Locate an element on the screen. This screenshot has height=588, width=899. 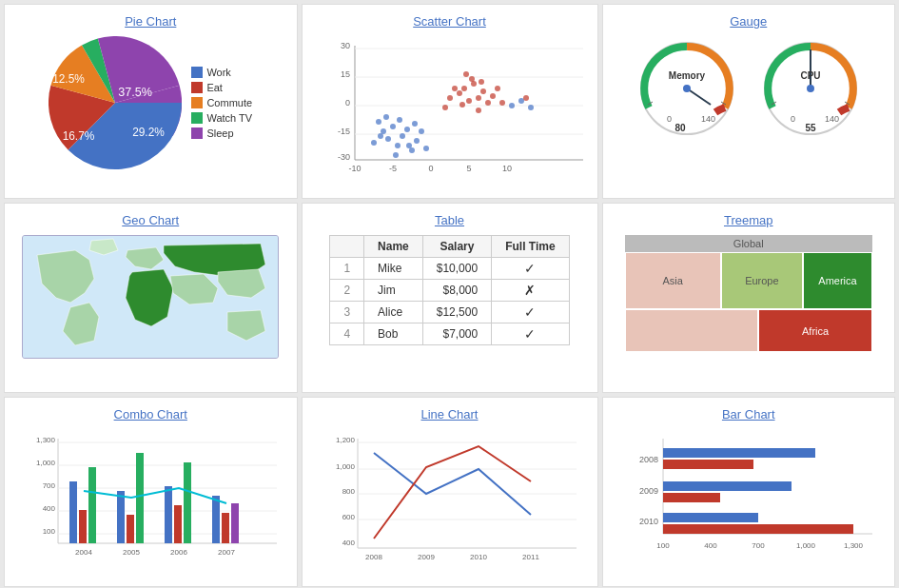
combo-y1000: 1,000 is located at coordinates (46, 462).